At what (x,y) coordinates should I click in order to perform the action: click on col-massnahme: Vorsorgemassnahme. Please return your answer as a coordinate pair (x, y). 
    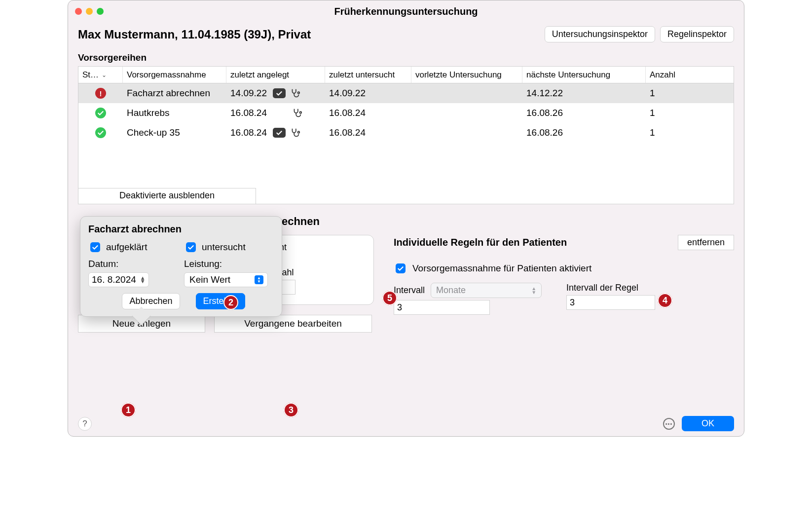
    Looking at the image, I should click on (175, 75).